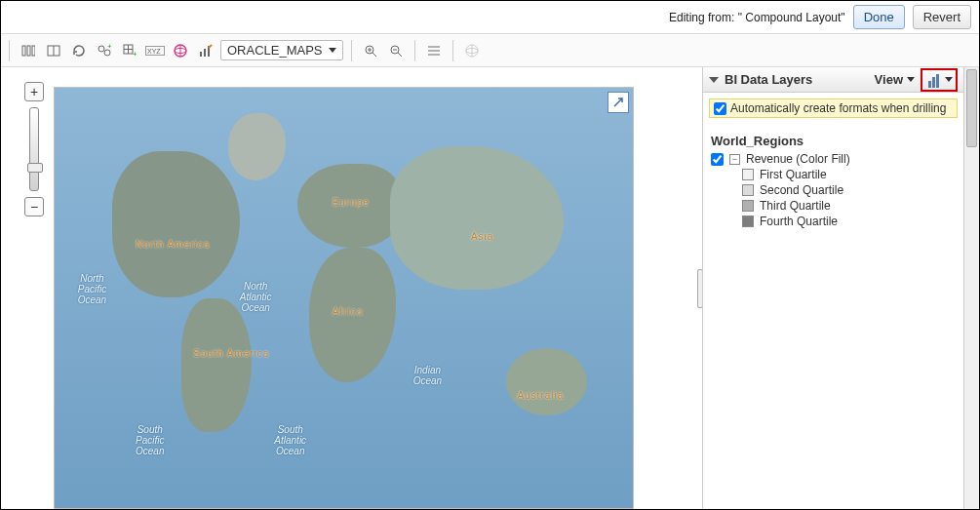 The image size is (980, 510). I want to click on panel-body: World_Regions − Revenue (Color Fill) Fir…, so click(833, 177).